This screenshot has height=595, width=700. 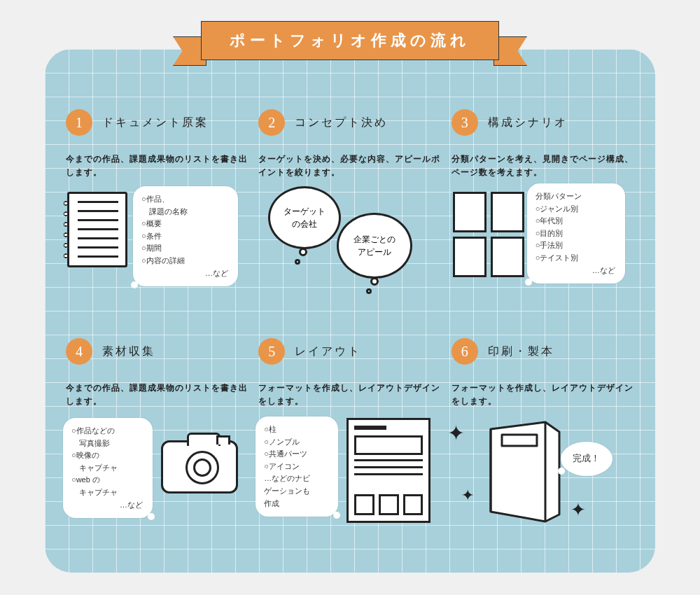 I want to click on camera-icon, so click(x=200, y=467).